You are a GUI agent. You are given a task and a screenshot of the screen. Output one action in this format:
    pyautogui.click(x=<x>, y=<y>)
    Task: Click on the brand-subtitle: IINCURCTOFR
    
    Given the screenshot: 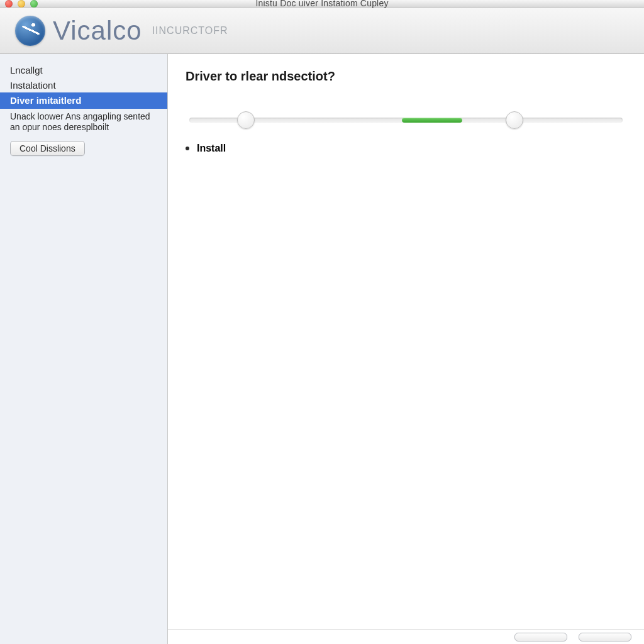 What is the action you would take?
    pyautogui.click(x=190, y=31)
    